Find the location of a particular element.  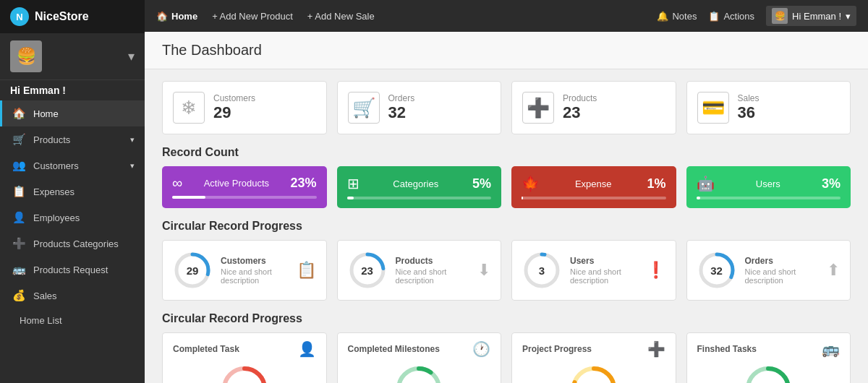

task-card-label: Finshed Tasks is located at coordinates (727, 349).